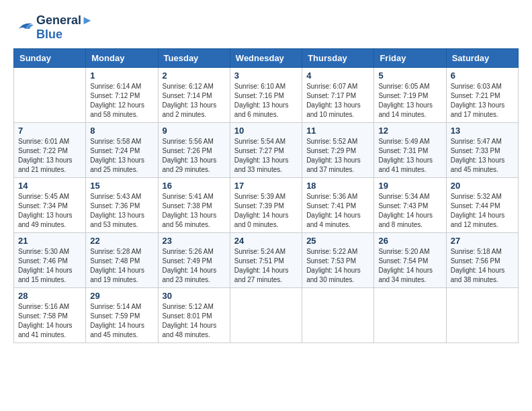 This screenshot has width=532, height=411. I want to click on day-info: Sunrise: 5:12 AM Sunset: 8:01 PM Dayligh…, so click(194, 321).